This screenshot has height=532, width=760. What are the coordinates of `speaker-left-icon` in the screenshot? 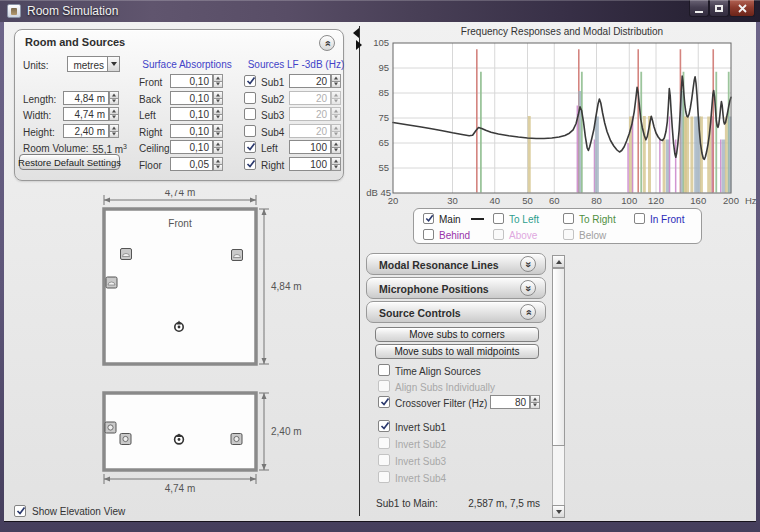 It's located at (126, 254).